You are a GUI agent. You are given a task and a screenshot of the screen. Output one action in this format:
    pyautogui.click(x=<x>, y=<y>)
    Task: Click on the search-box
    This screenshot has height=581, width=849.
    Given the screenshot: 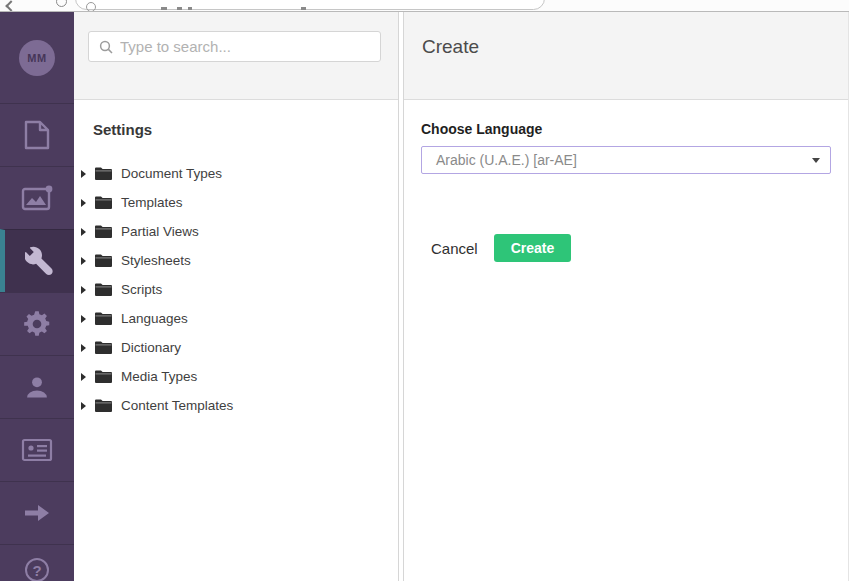 What is the action you would take?
    pyautogui.click(x=234, y=46)
    